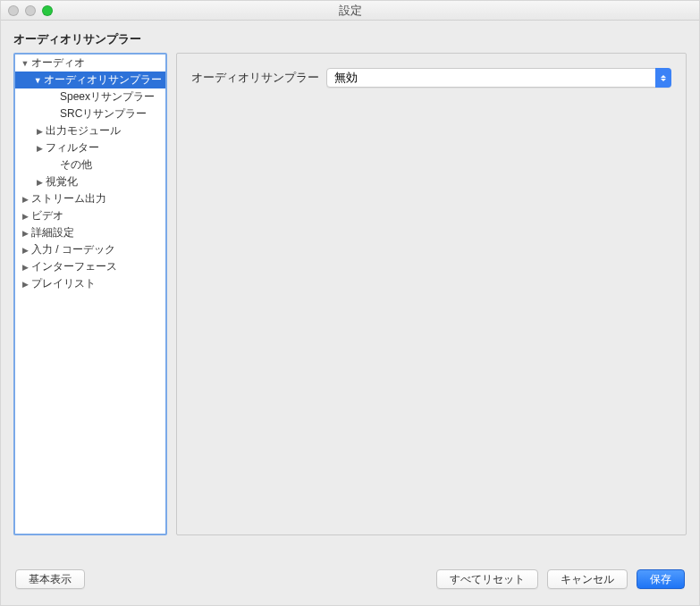  What do you see at coordinates (75, 164) in the screenshot?
I see `tree-item-label: その他` at bounding box center [75, 164].